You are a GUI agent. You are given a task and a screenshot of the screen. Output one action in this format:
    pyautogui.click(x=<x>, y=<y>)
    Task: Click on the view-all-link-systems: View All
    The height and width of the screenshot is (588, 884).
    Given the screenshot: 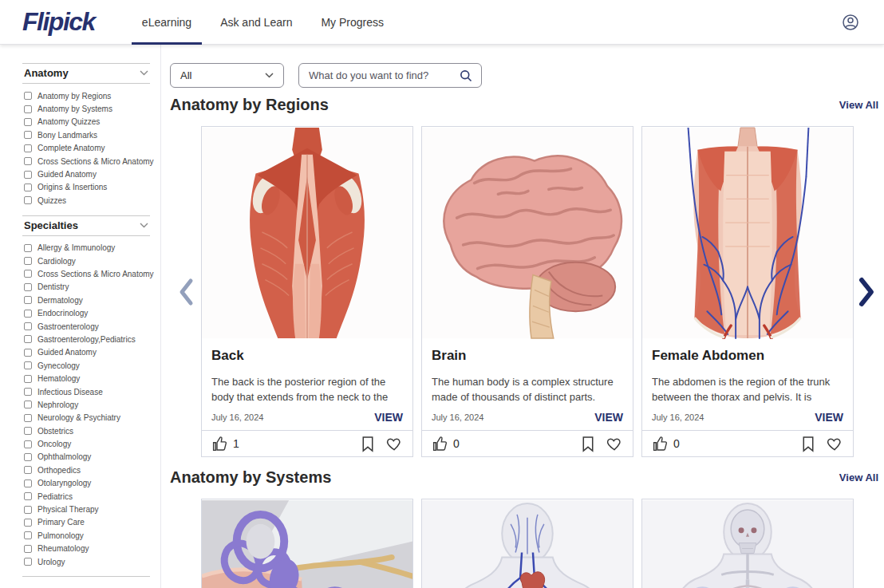 What is the action you would take?
    pyautogui.click(x=858, y=477)
    